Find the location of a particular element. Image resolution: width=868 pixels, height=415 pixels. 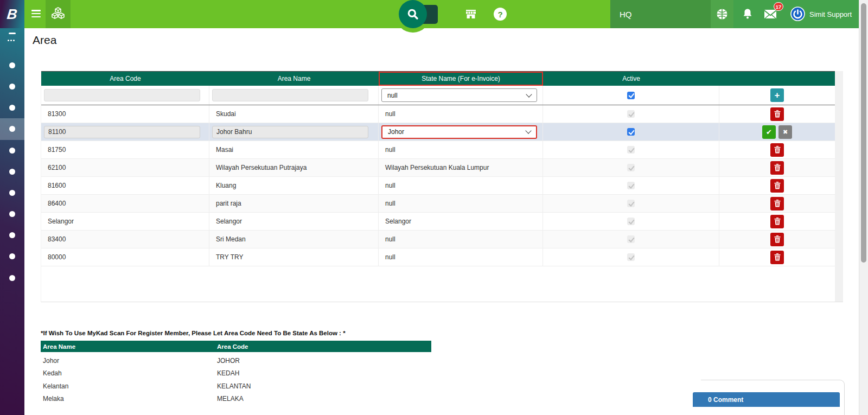

comment-count-label: 0 Comment is located at coordinates (726, 400).